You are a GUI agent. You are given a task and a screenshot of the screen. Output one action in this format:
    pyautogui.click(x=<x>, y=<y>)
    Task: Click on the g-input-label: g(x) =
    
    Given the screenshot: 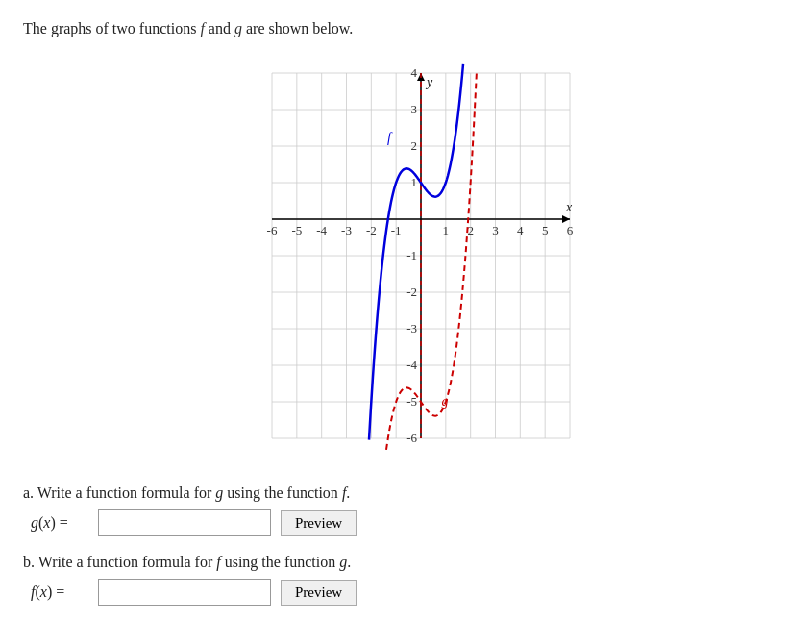 What is the action you would take?
    pyautogui.click(x=60, y=523)
    